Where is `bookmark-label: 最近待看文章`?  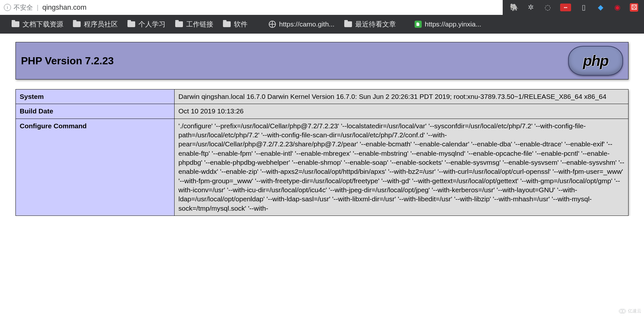 bookmark-label: 最近待看文章 is located at coordinates (376, 24).